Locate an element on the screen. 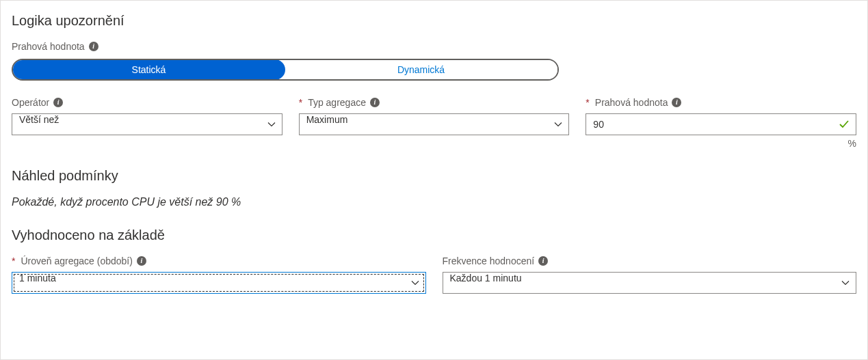 The width and height of the screenshot is (868, 360). operator-select: Větší než is located at coordinates (147, 124).